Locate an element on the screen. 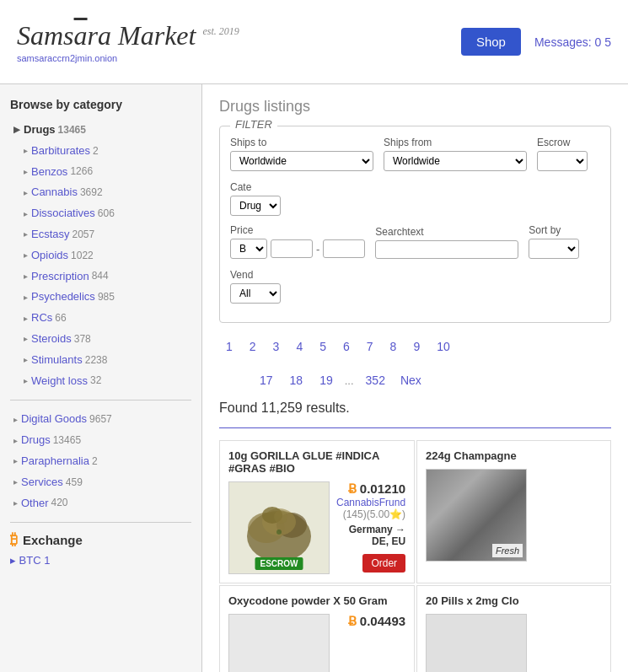  vendor-label: Vend is located at coordinates (255, 275).